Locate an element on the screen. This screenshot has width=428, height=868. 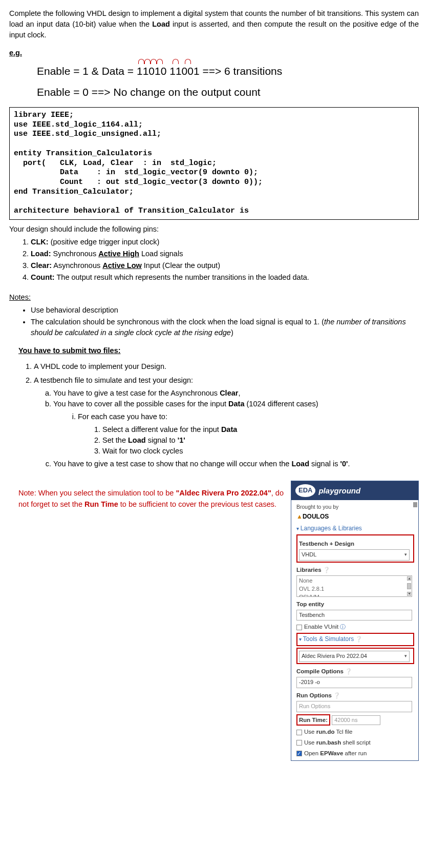
eda-logo: EDA is located at coordinates (305, 491).